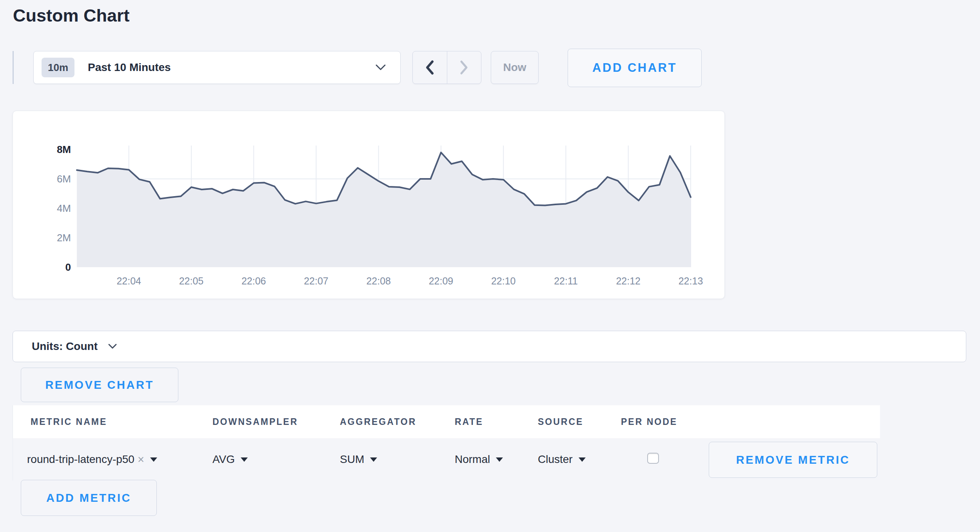 Image resolution: width=980 pixels, height=532 pixels. Describe the element at coordinates (515, 67) in the screenshot. I see `now-button: Now` at that location.